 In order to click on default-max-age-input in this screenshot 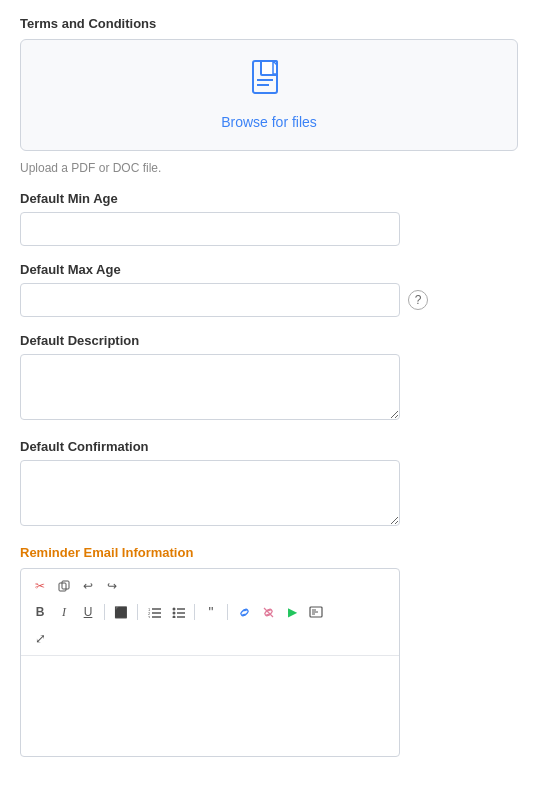, I will do `click(210, 300)`.